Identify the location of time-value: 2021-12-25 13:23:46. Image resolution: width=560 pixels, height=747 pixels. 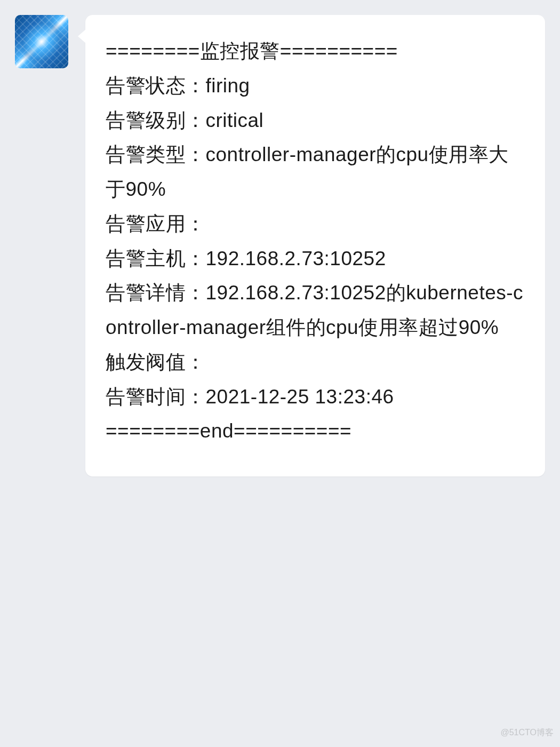
(300, 397).